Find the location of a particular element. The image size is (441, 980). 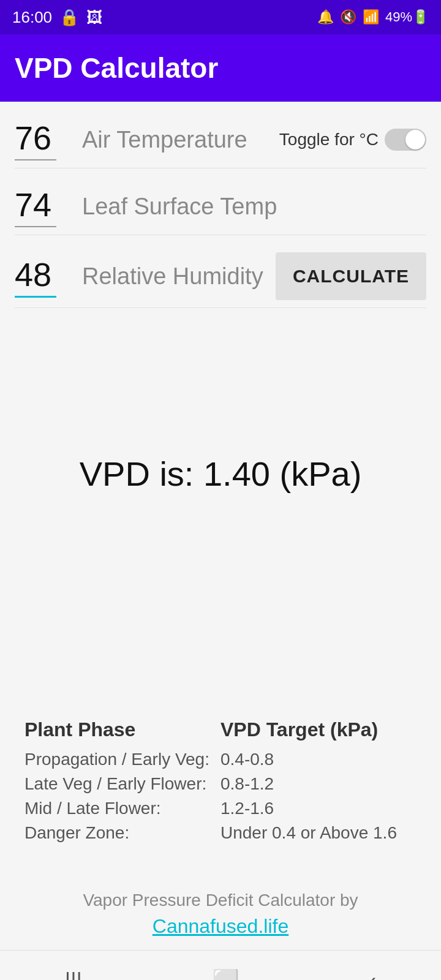

battery-display: 49%🔋 is located at coordinates (407, 17).